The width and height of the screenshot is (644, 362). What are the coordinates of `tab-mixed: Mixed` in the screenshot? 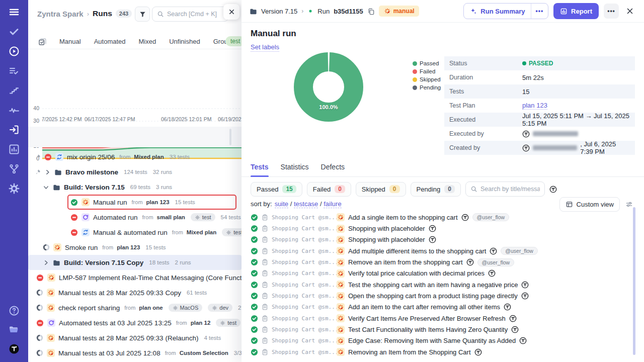 It's located at (148, 41).